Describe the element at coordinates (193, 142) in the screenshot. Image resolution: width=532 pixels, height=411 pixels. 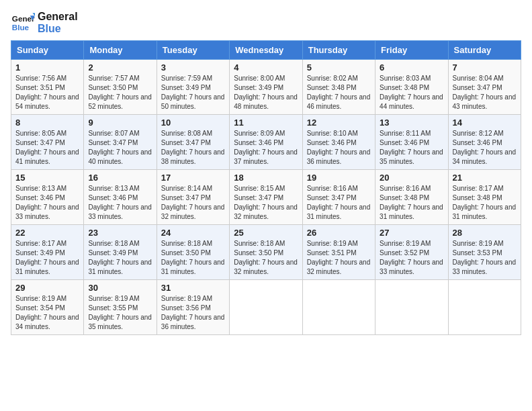
I see `day-cell-10: 10 Sunrise: 8:08 AM Sunset: 3:47 PM Dayl…` at that location.